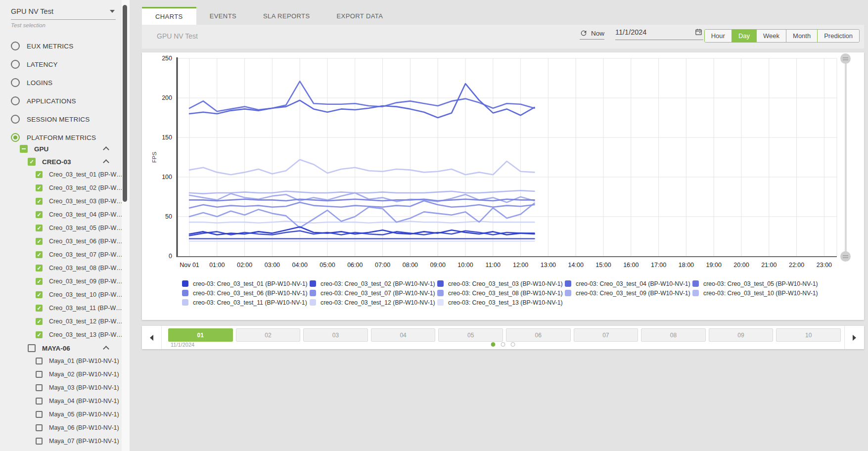 The height and width of the screenshot is (451, 868). What do you see at coordinates (756, 293) in the screenshot?
I see `legend-item: creo-03: Creo_03_test_10 (BP-W10-NV-1)` at bounding box center [756, 293].